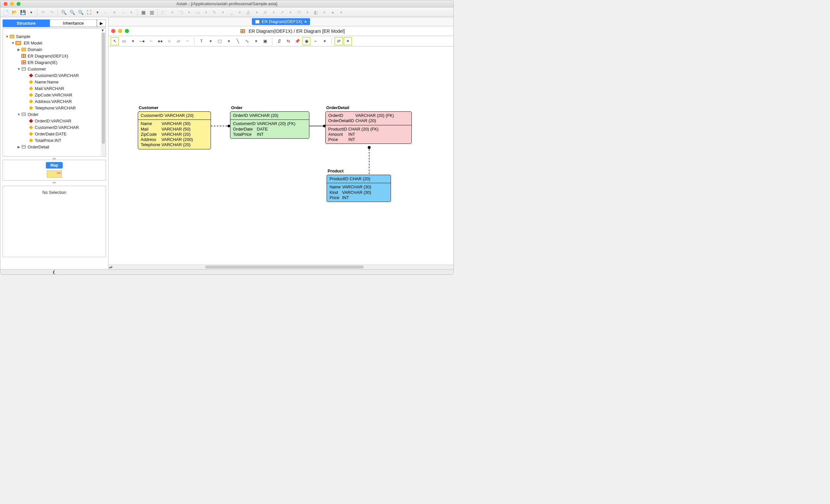 This screenshot has width=830, height=504. Describe the element at coordinates (211, 41) in the screenshot. I see `text-tool-dropdown: ▾` at that location.